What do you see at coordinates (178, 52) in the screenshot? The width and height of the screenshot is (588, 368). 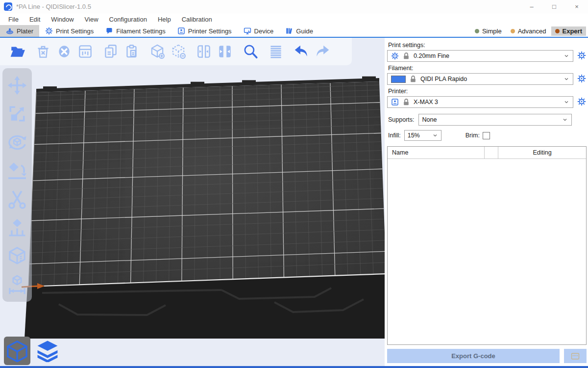 I see `remove-instance-button` at bounding box center [178, 52].